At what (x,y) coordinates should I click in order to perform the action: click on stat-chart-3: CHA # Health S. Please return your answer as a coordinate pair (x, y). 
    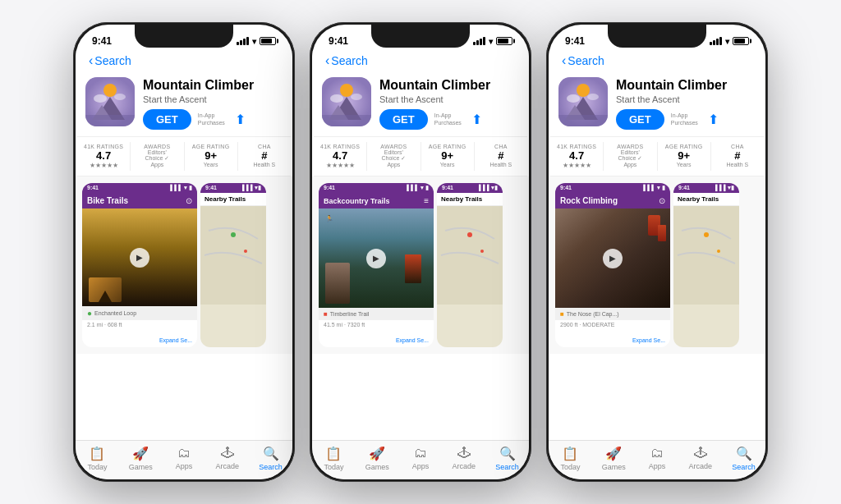
    Looking at the image, I should click on (738, 156).